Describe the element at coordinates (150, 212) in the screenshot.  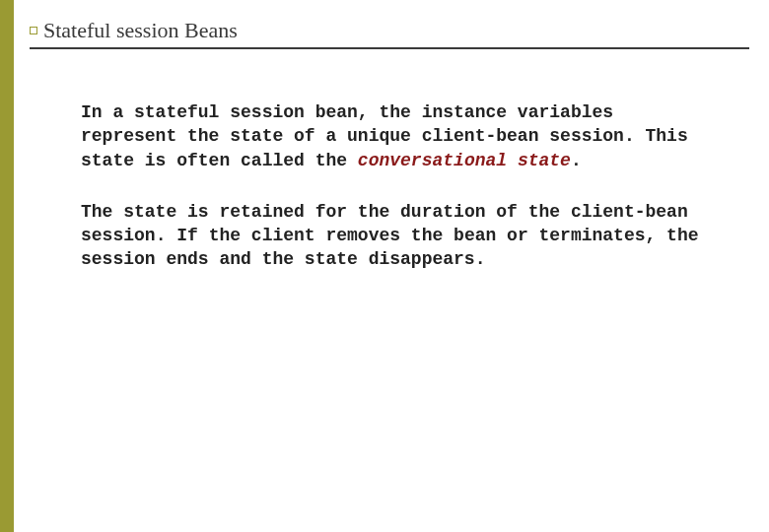
I see `para2-text-1: The state is` at that location.